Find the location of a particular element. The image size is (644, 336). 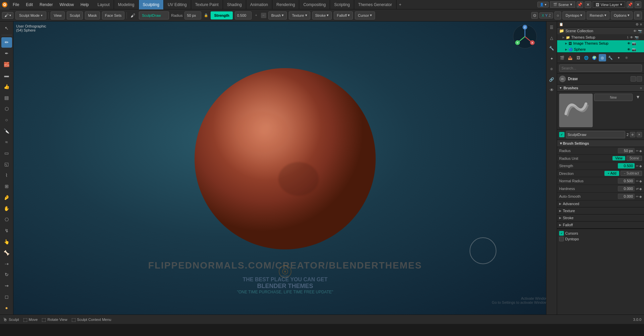

radius-lock-icon: 🔒 is located at coordinates (206, 15).